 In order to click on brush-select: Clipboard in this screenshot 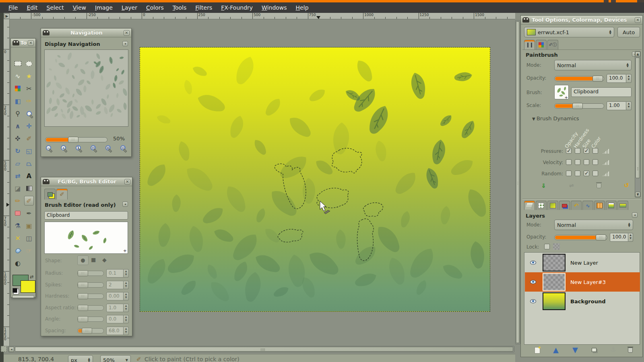, I will do `click(601, 92)`.